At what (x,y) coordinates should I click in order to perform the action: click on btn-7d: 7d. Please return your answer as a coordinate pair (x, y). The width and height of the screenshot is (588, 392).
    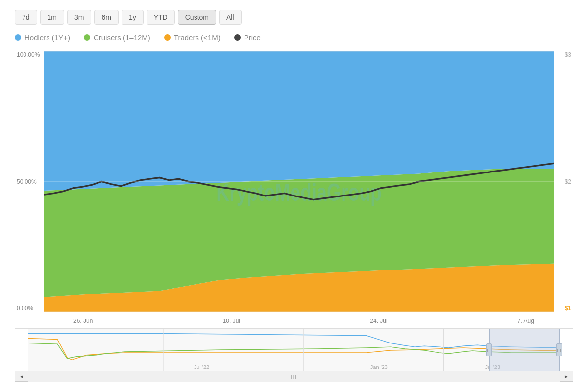
    Looking at the image, I should click on (26, 17).